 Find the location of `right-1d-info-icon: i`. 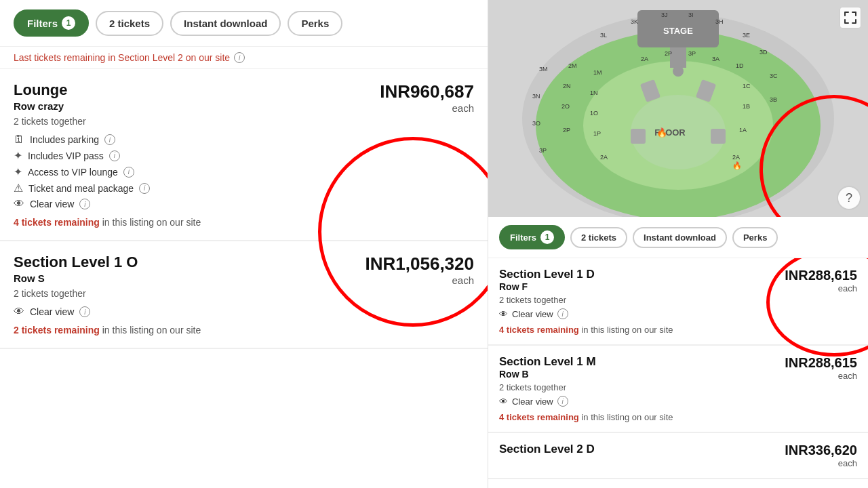

right-1d-info-icon: i is located at coordinates (563, 314).